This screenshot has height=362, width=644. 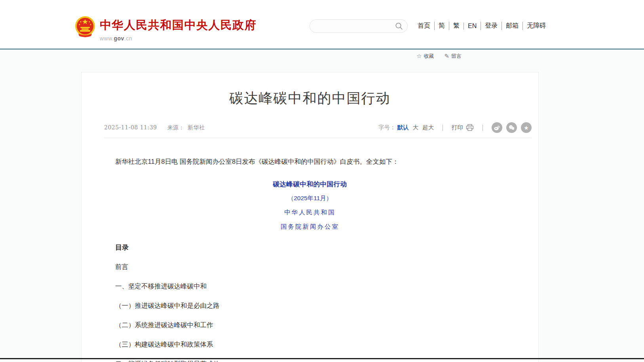 What do you see at coordinates (310, 286) in the screenshot?
I see `toc-item-section1: 一、坚定不移推进碳达峰碳中和` at bounding box center [310, 286].